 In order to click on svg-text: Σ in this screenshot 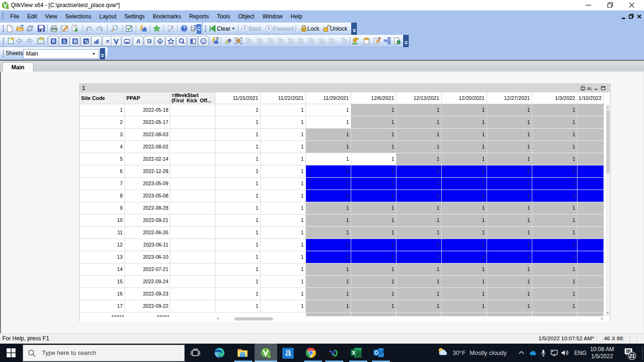, I will do `click(64, 41)`.